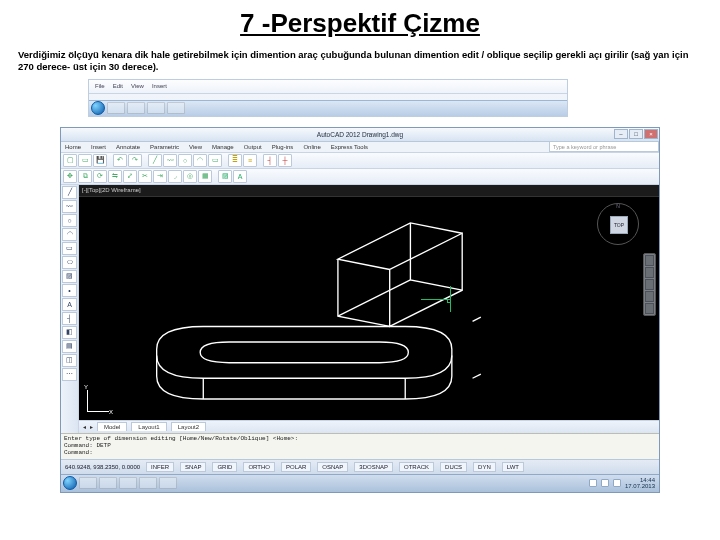 The image size is (720, 540). I want to click on pal-circle-icon: ○, so click(70, 220).